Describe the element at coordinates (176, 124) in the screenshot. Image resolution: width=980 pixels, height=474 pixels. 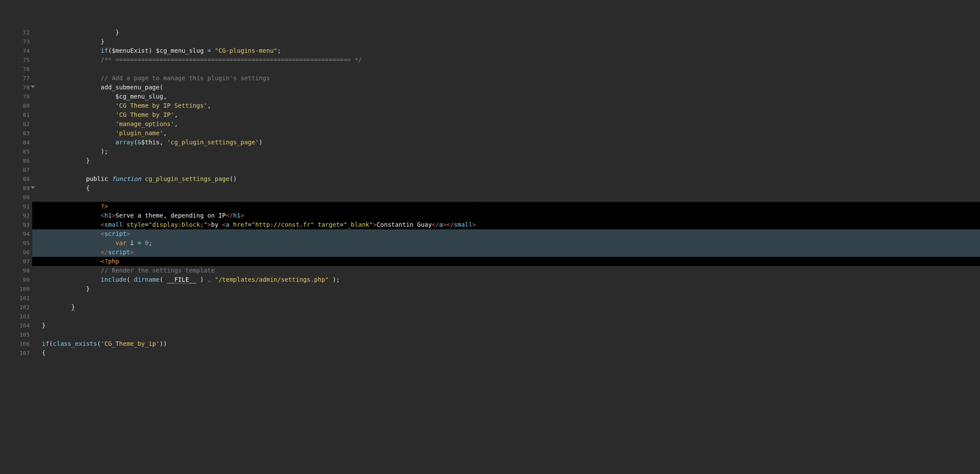
I see `code-token: ,` at that location.